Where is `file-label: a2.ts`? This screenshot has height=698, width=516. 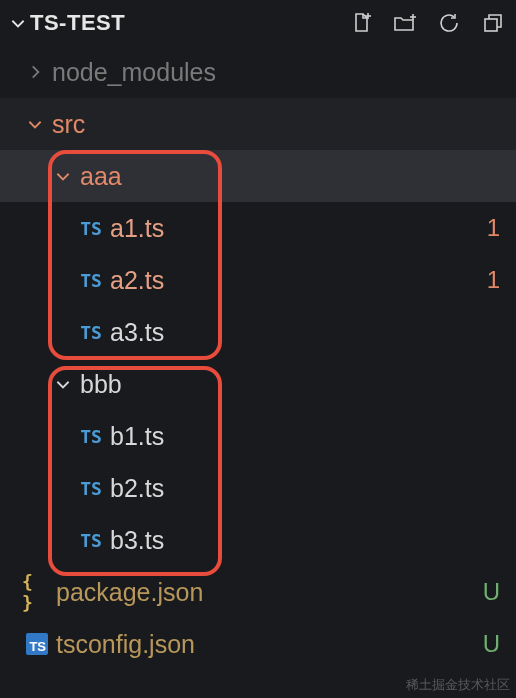 file-label: a2.ts is located at coordinates (296, 280).